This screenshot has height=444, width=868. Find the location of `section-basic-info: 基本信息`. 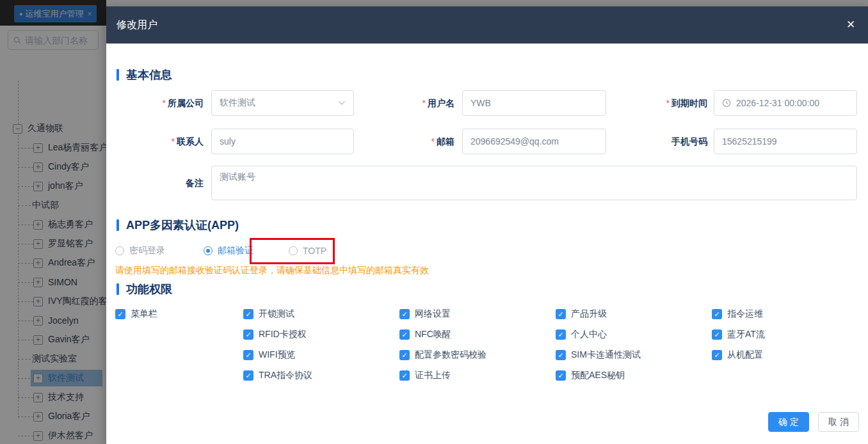

section-basic-info: 基本信息 is located at coordinates (145, 75).